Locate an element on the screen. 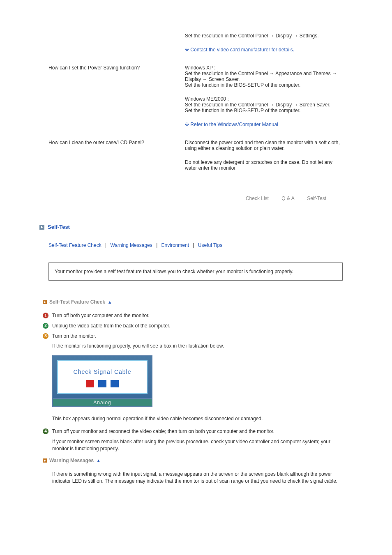  question-text: How can I clean the outer case/LCD Panel… is located at coordinates (117, 159).